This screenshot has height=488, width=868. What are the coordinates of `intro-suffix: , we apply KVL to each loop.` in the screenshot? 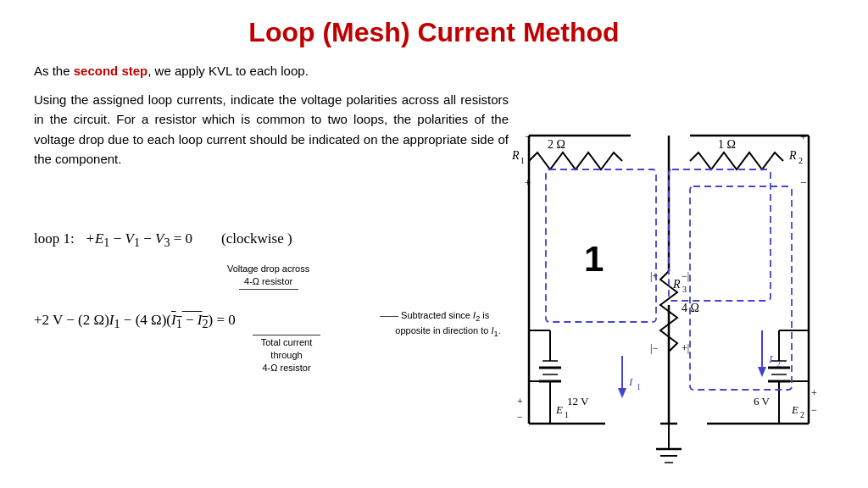 It's located at (228, 71).